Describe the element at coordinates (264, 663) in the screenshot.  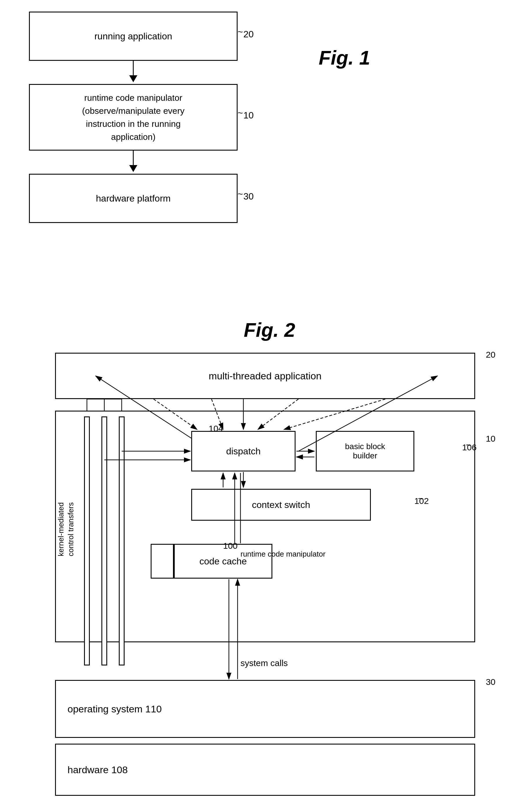
I see `syscall-label: system calls` at that location.